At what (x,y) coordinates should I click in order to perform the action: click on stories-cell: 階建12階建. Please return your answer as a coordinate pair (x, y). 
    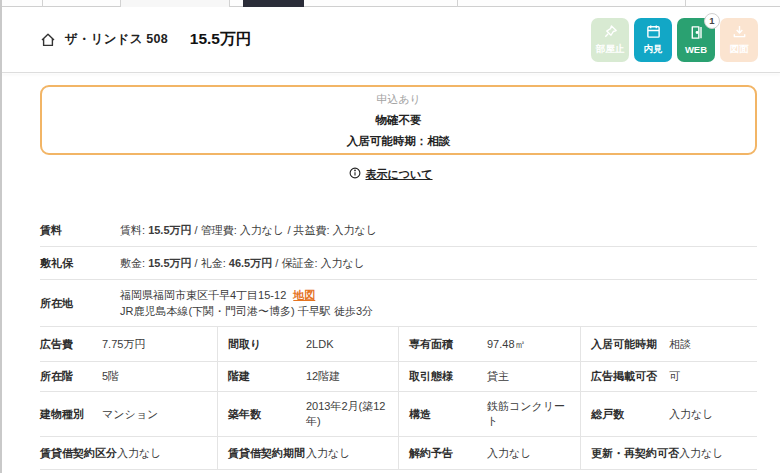
    Looking at the image, I should click on (308, 376).